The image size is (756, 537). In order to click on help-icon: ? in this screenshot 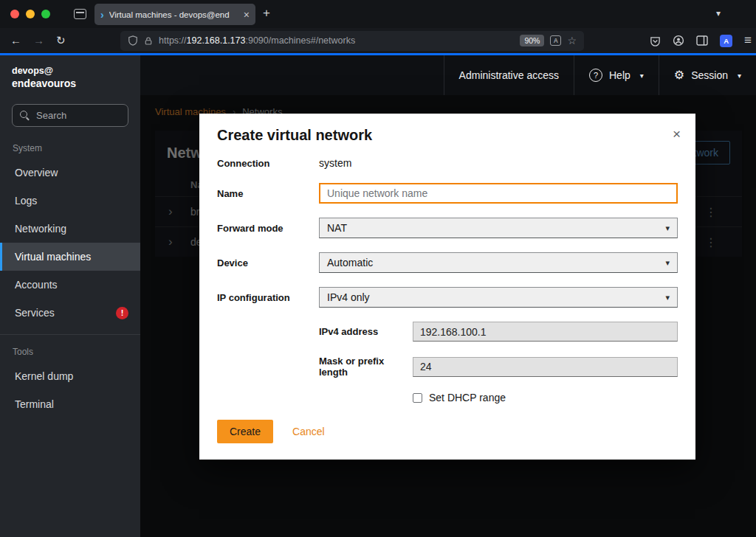, I will do `click(596, 75)`.